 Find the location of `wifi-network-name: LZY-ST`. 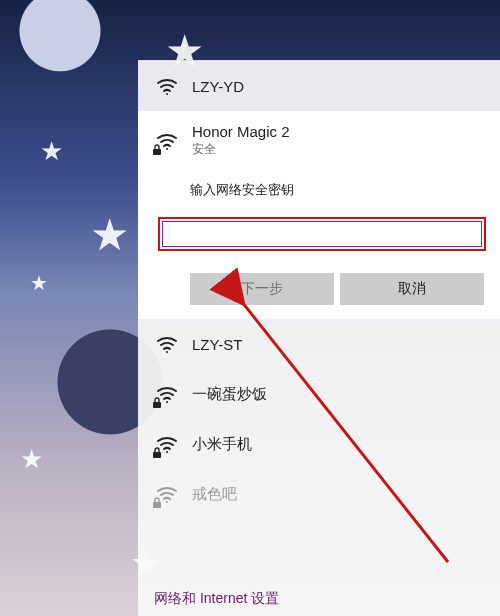

wifi-network-name: LZY-ST is located at coordinates (217, 344).